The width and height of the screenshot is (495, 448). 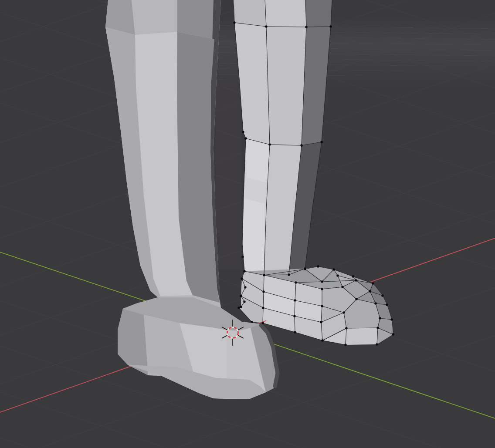 I want to click on face-thigh-center-upper, so click(x=285, y=13).